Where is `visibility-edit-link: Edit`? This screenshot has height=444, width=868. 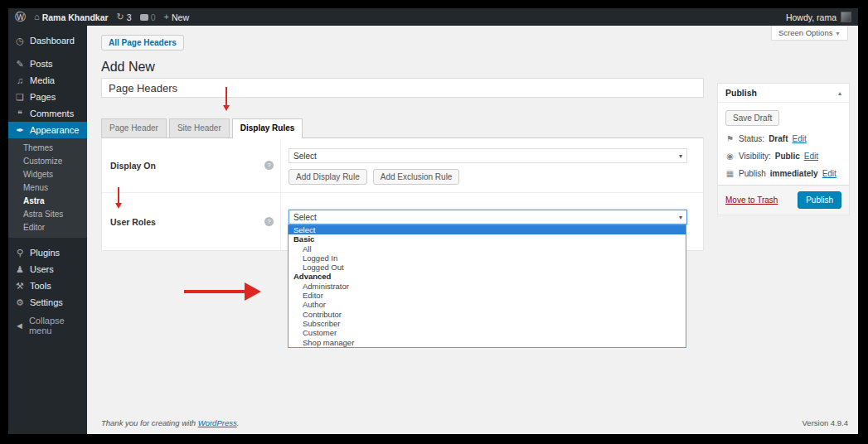
visibility-edit-link: Edit is located at coordinates (811, 156).